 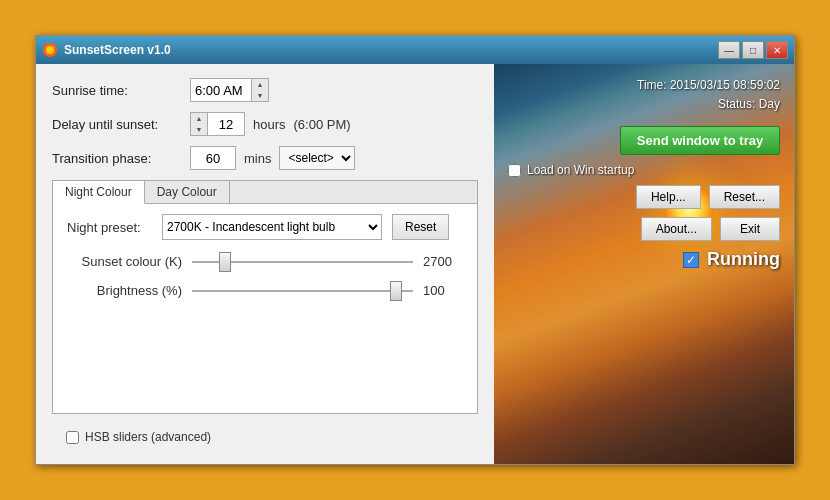 What do you see at coordinates (676, 229) in the screenshot?
I see `about-button: About...` at bounding box center [676, 229].